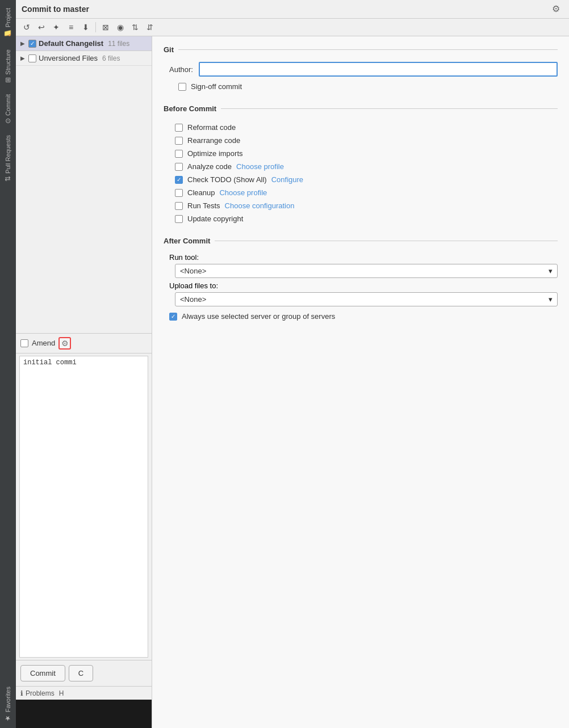 Image resolution: width=569 pixels, height=728 pixels. What do you see at coordinates (390, 109) in the screenshot?
I see `before-commit-line` at bounding box center [390, 109].